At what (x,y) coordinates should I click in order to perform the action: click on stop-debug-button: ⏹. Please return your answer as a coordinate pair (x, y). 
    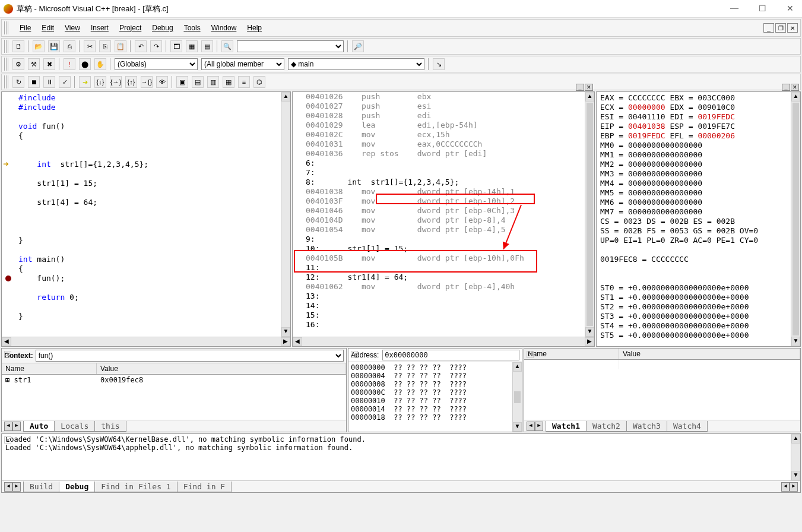
    Looking at the image, I should click on (34, 82).